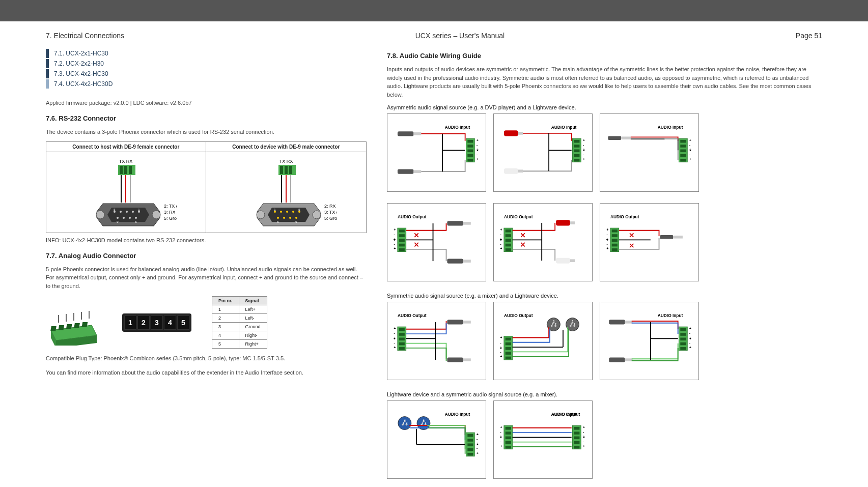  I want to click on svg-text: 5: Ground, so click(331, 218).